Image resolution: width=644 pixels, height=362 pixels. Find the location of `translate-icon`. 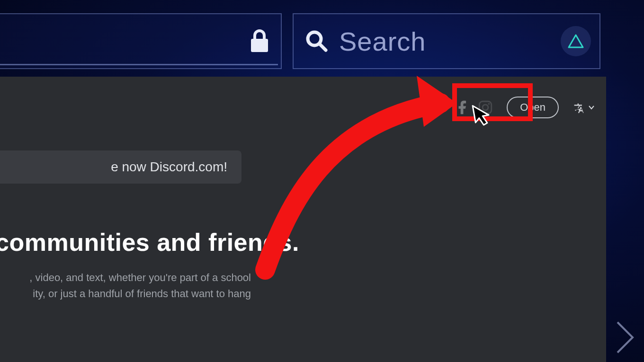

translate-icon is located at coordinates (579, 107).